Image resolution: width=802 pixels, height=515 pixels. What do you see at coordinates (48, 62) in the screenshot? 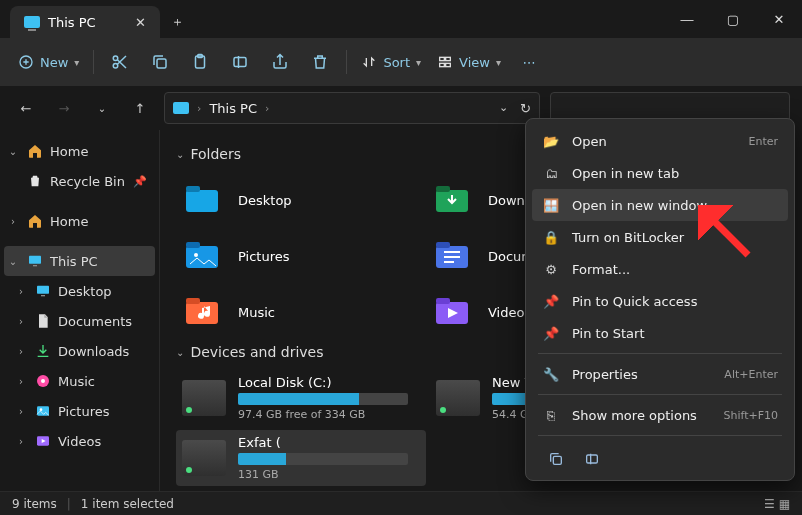
I see `new-button: New ▾` at bounding box center [48, 62].